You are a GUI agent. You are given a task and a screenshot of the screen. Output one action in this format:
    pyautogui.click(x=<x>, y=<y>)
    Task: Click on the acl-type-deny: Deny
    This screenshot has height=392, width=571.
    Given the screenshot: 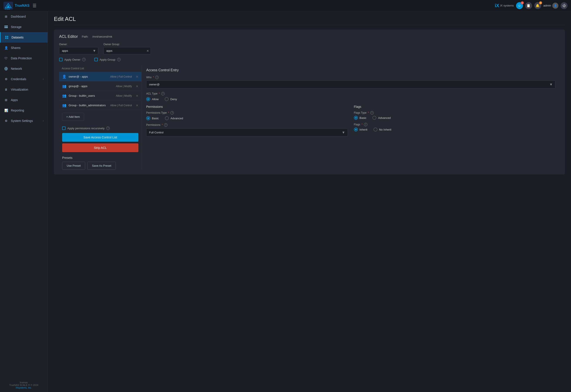 What is the action you would take?
    pyautogui.click(x=171, y=99)
    